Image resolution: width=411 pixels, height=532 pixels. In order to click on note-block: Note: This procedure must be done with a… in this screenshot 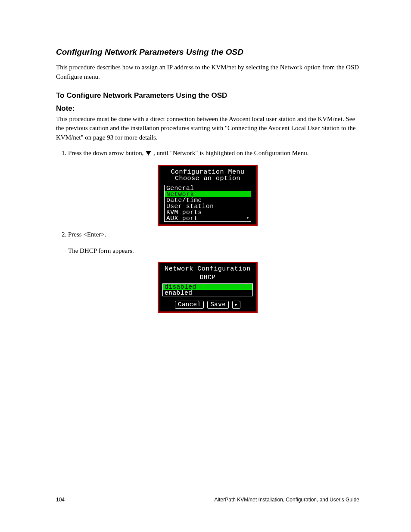, I will do `click(208, 123)`.